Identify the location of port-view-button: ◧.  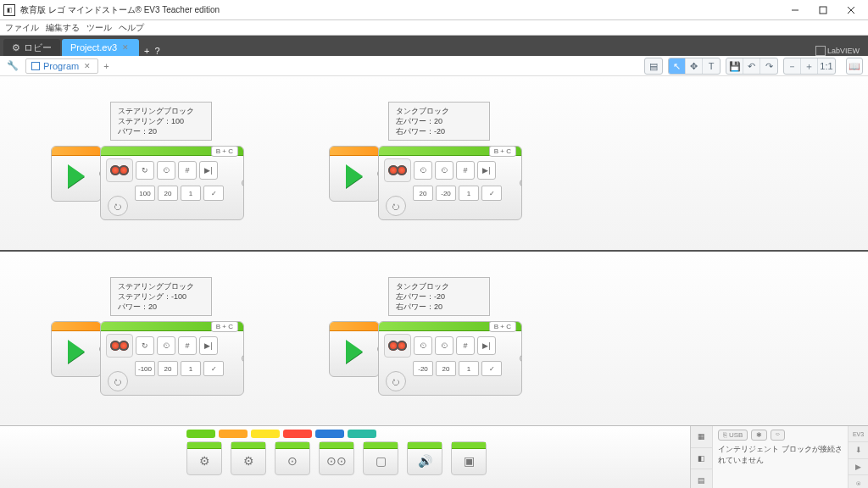
(702, 459).